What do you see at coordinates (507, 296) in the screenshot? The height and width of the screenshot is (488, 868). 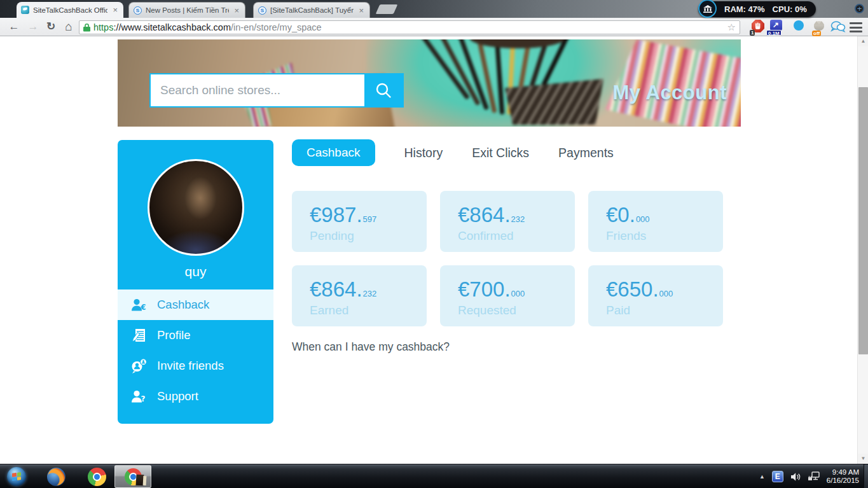 I see `stat-card-requested: €700.000 Requested` at bounding box center [507, 296].